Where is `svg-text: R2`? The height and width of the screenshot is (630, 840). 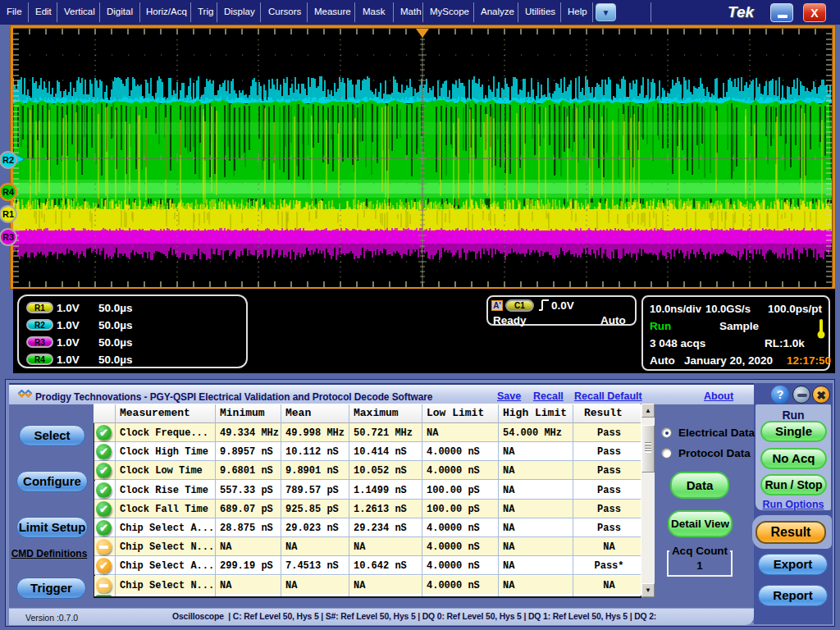 svg-text: R2 is located at coordinates (8, 160).